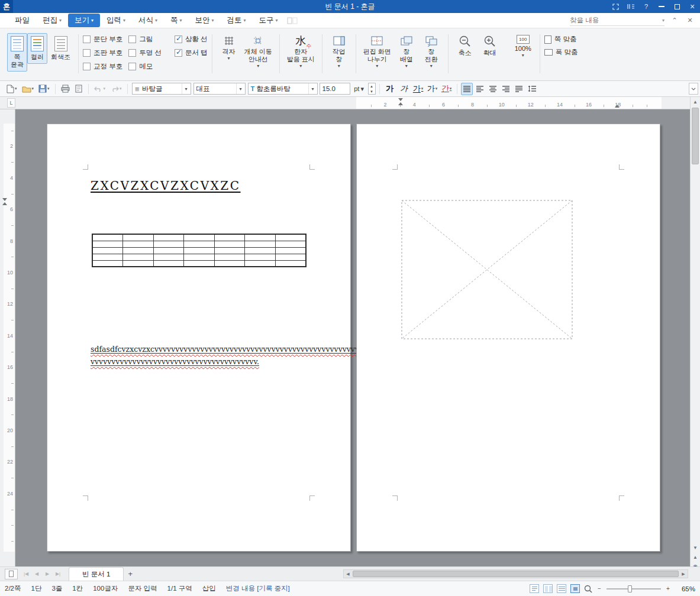  I want to click on close-button: ×, so click(692, 7).